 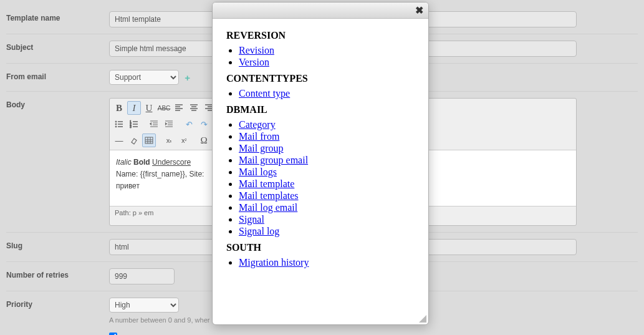 I want to click on reference-link: Mail templates, so click(x=269, y=196).